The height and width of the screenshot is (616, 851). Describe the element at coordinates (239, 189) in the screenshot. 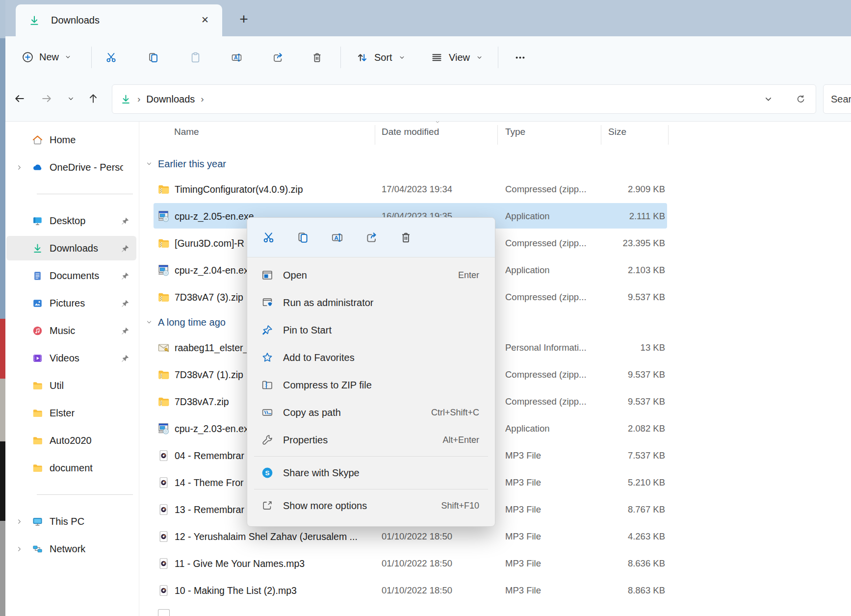

I see `file-name: TimingConfigurator(v4.0.9).zip` at that location.